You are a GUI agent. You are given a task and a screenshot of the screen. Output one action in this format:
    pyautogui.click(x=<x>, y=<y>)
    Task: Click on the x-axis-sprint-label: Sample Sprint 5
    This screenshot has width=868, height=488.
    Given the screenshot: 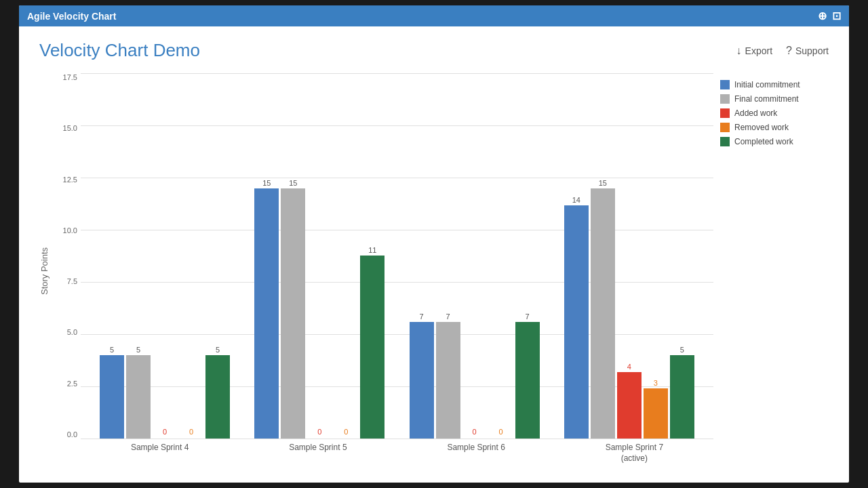 What is the action you would take?
    pyautogui.click(x=317, y=448)
    